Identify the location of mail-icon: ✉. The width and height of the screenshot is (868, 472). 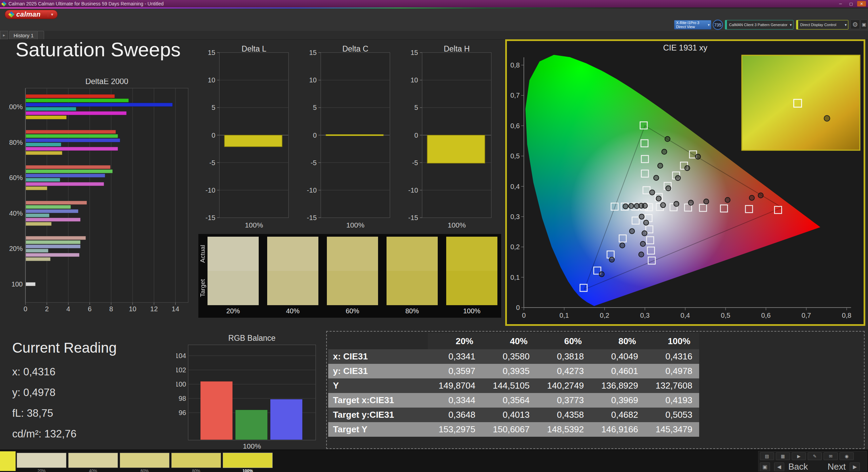
(831, 456).